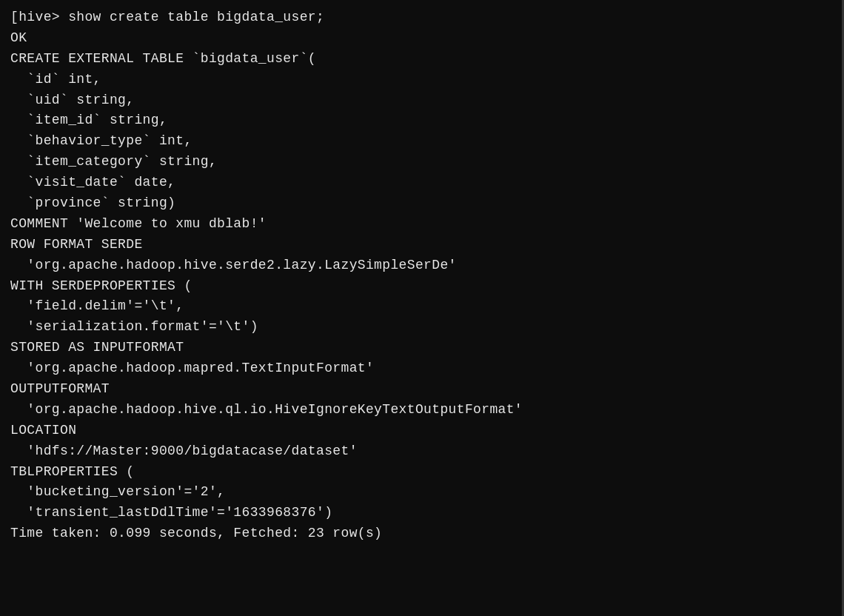  Describe the element at coordinates (422, 101) in the screenshot. I see `terminal-line: `uid` string,` at that location.